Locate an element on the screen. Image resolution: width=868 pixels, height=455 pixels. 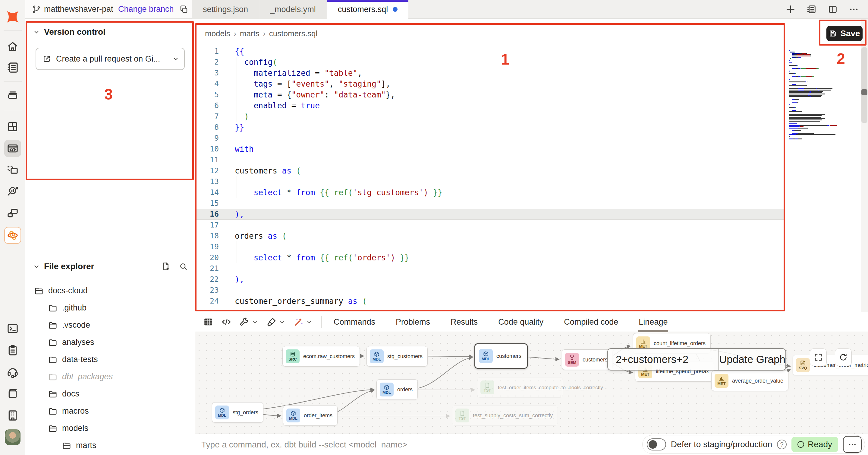
copilot-atom-icon is located at coordinates (13, 235).